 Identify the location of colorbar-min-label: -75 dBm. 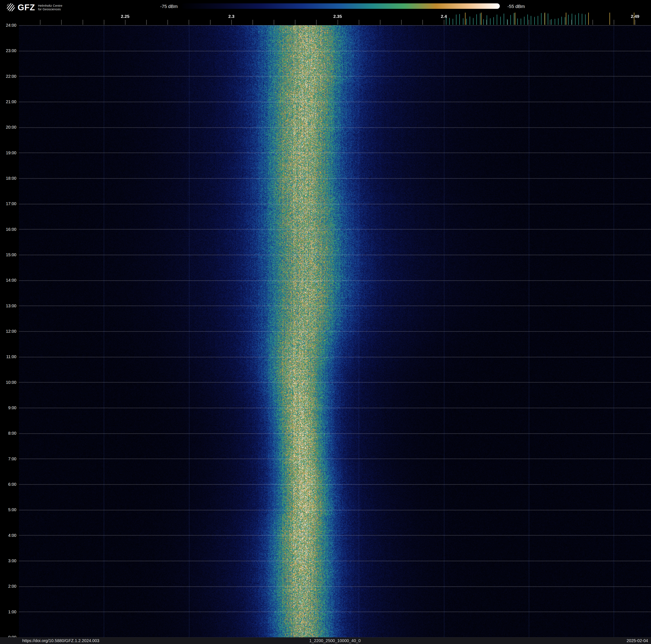
(158, 6).